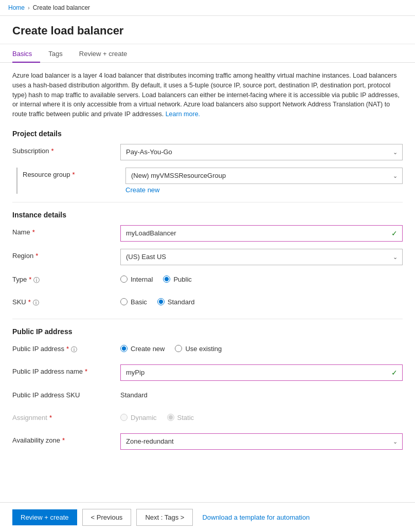  What do you see at coordinates (46, 175) in the screenshot?
I see `resource-group-label: Resource group` at bounding box center [46, 175].